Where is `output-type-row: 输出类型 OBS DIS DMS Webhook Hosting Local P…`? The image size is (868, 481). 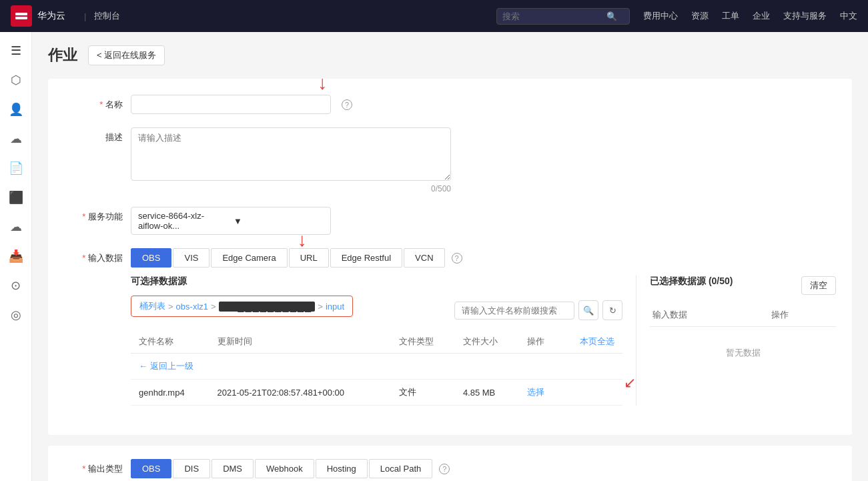 output-type-row: 输出类型 OBS DIS DMS Webhook Hosting Local P… is located at coordinates (450, 468).